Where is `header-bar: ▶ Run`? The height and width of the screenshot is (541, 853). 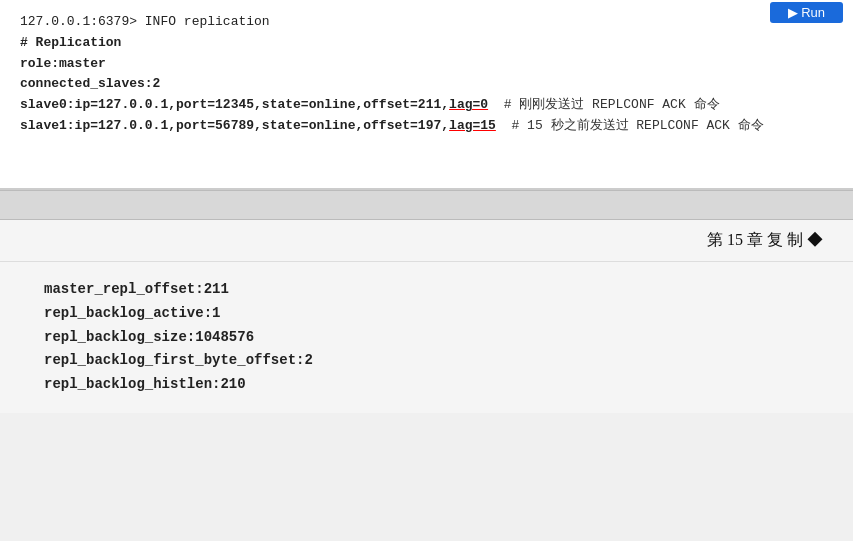 header-bar: ▶ Run is located at coordinates (806, 12).